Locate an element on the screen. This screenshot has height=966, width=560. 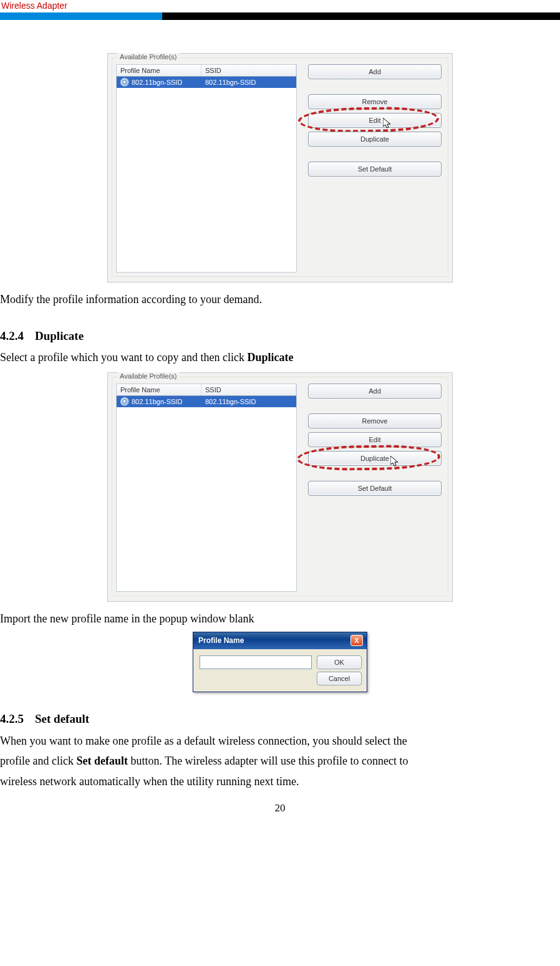
body-text: profile and click Set default button. Th… is located at coordinates (280, 761).